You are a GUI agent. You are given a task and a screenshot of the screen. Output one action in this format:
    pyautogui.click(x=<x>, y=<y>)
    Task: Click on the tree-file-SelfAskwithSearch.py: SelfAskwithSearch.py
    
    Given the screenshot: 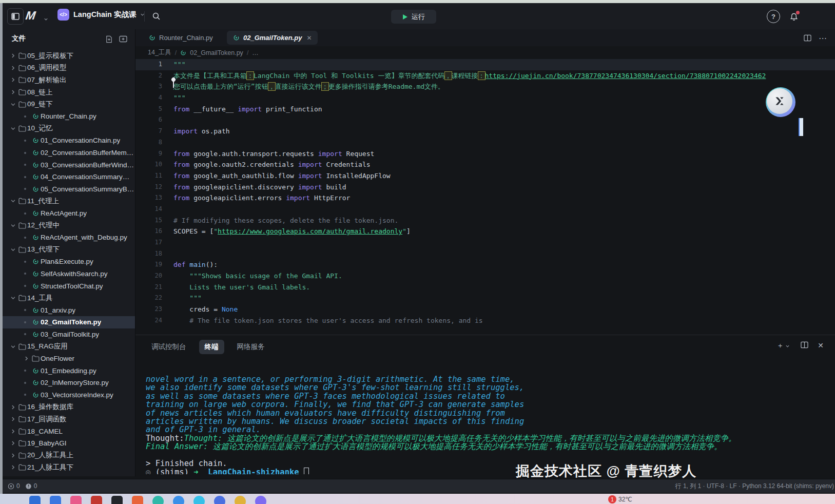 What is the action you would take?
    pyautogui.click(x=69, y=274)
    